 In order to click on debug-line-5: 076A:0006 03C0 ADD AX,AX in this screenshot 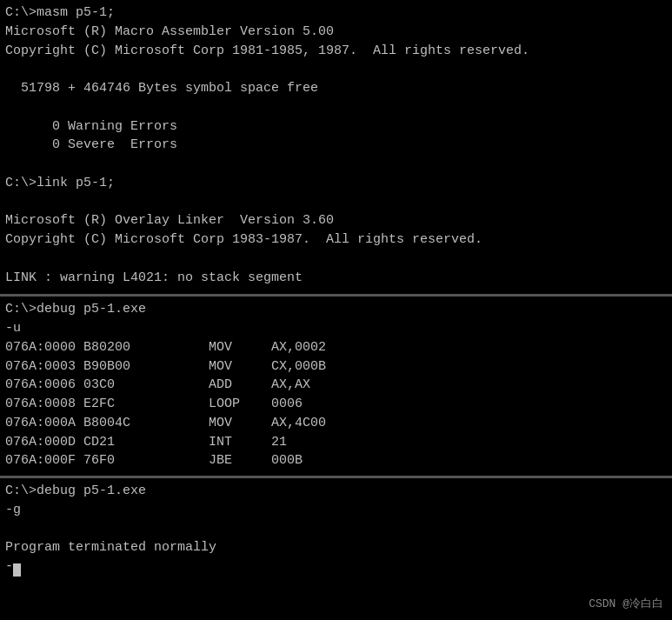, I will do `click(336, 385)`.